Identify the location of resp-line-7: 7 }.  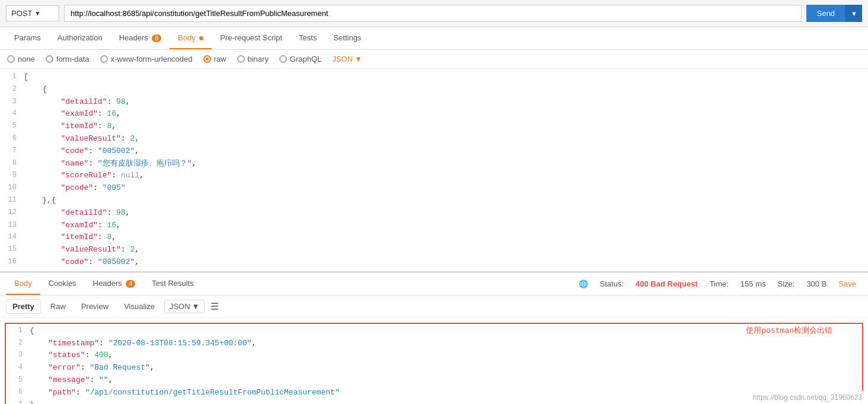
(434, 402).